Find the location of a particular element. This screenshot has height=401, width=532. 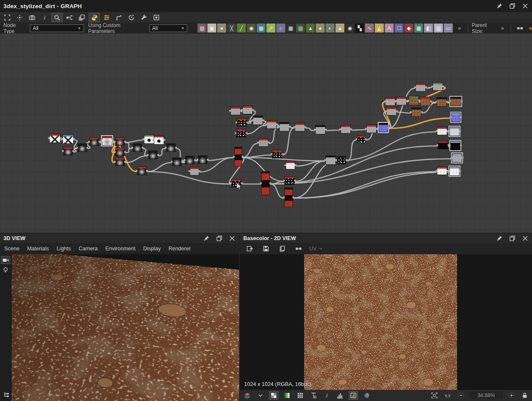

copy-button is located at coordinates (282, 249).